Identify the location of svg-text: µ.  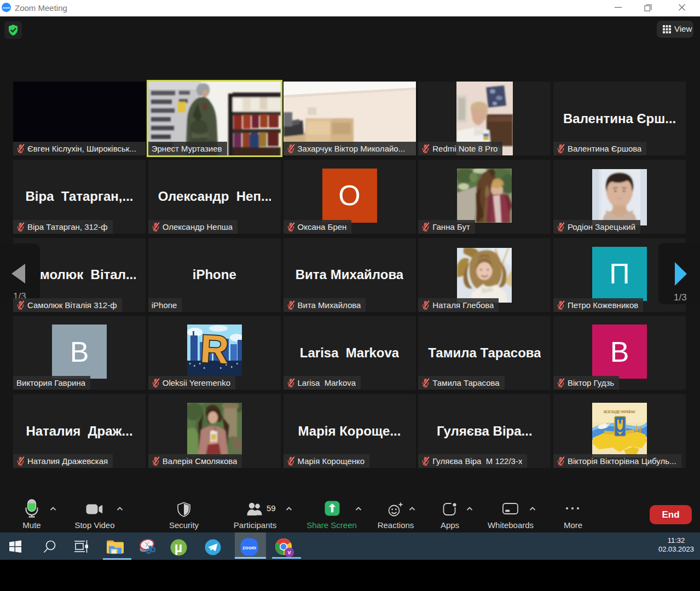
(178, 547).